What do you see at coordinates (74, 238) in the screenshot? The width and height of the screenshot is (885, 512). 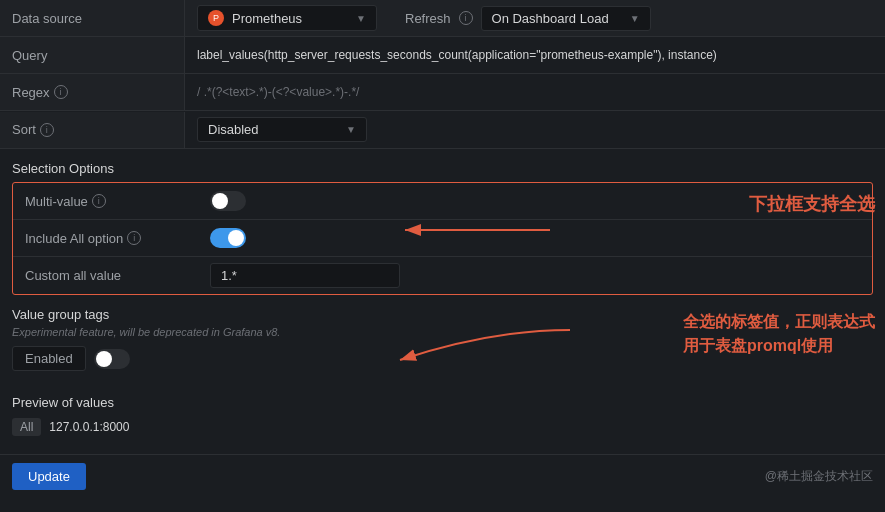 I see `include-all-label-text: Include All option` at bounding box center [74, 238].